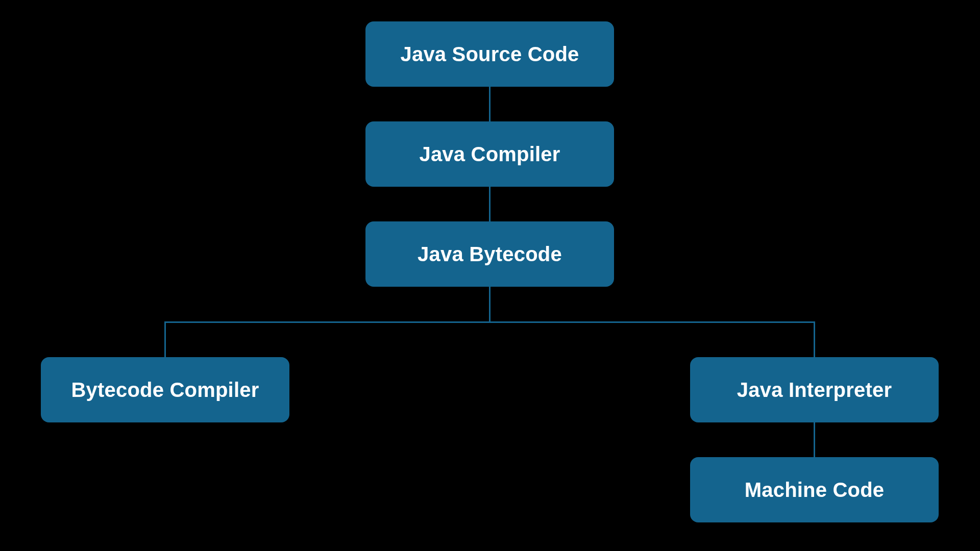 This screenshot has width=980, height=551. What do you see at coordinates (815, 390) in the screenshot?
I see `node-java-interpreter: Java Interpreter` at bounding box center [815, 390].